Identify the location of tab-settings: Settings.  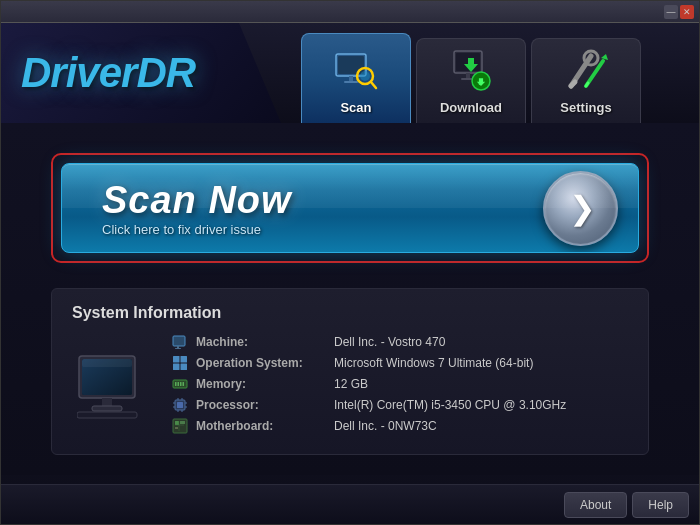
(586, 80).